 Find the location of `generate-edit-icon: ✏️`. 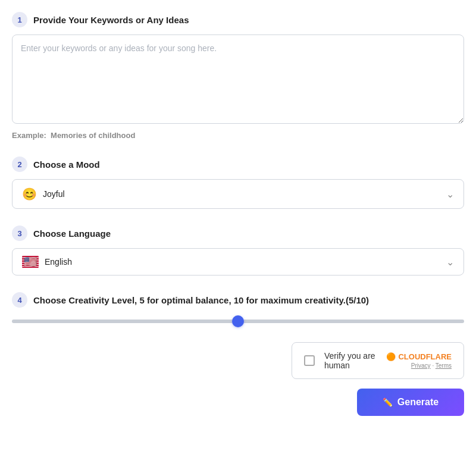

generate-edit-icon: ✏️ is located at coordinates (388, 402).